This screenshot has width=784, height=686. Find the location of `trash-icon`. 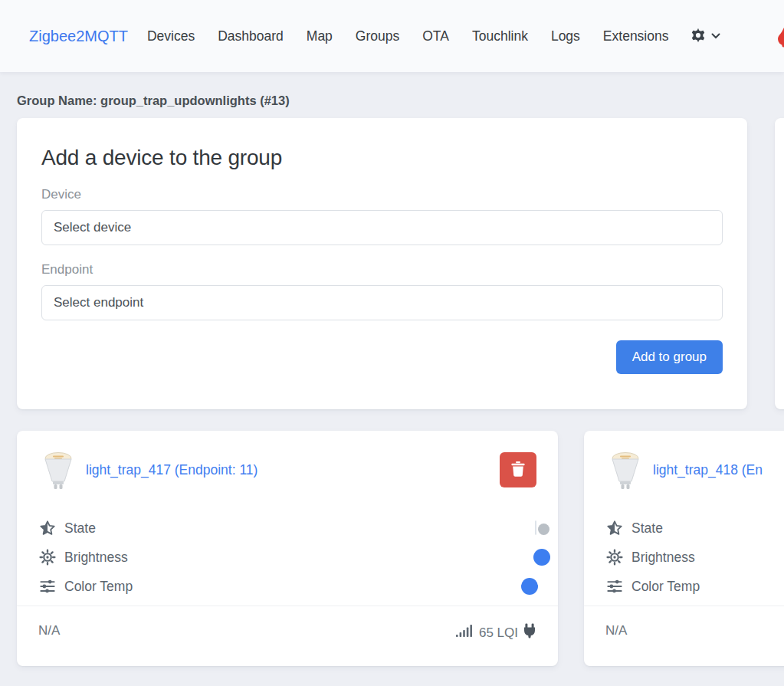

trash-icon is located at coordinates (518, 471).